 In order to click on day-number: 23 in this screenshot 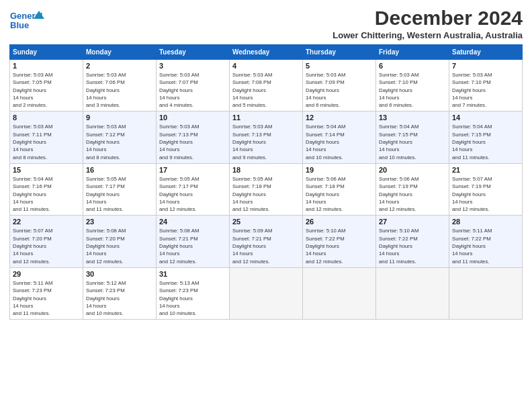, I will do `click(120, 222)`.